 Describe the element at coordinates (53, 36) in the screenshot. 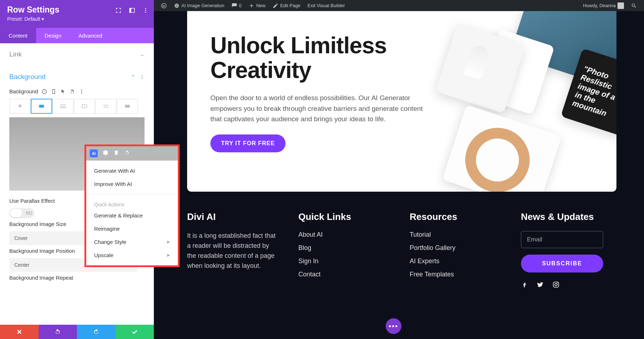

I see `tab-design: Design` at that location.